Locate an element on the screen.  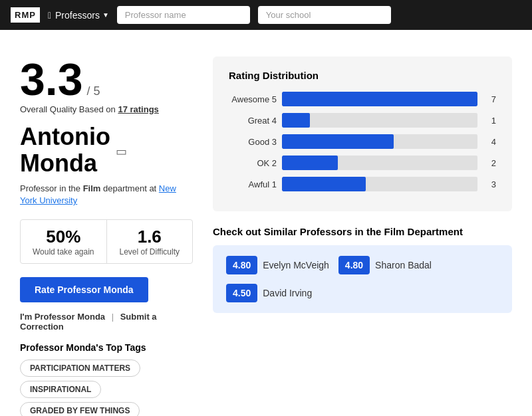
difficulty-stat: 1.6 Level of Difficulty is located at coordinates (150, 242).